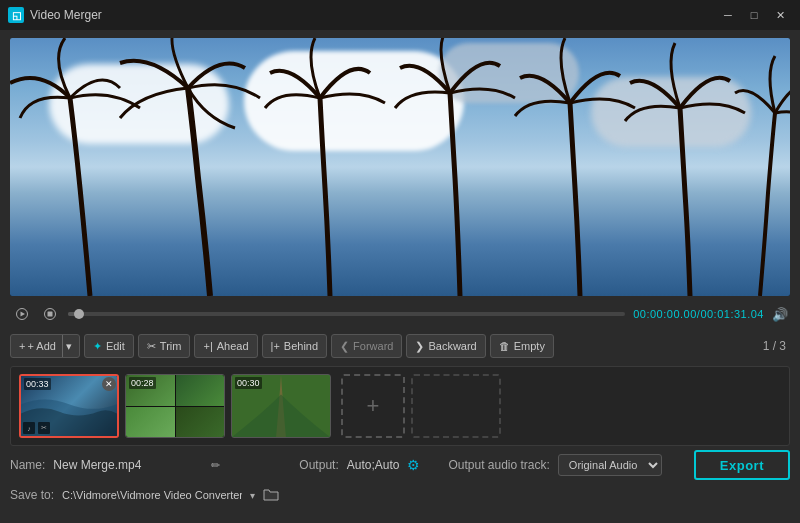  Describe the element at coordinates (780, 15) in the screenshot. I see `close-button: ✕` at that location.